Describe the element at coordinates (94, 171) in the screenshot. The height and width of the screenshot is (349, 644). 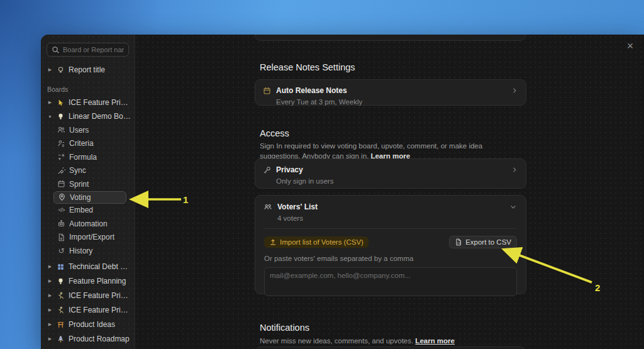
I see `sidebar-item-sync: Sync` at that location.